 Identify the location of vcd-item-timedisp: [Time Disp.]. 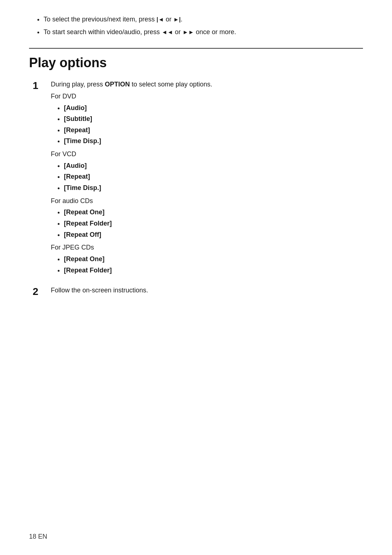
(213, 188).